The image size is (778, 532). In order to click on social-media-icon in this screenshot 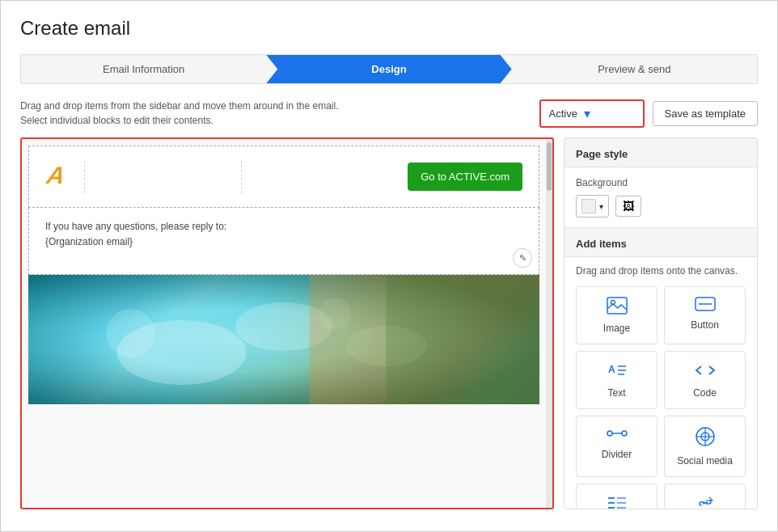, I will do `click(705, 438)`.